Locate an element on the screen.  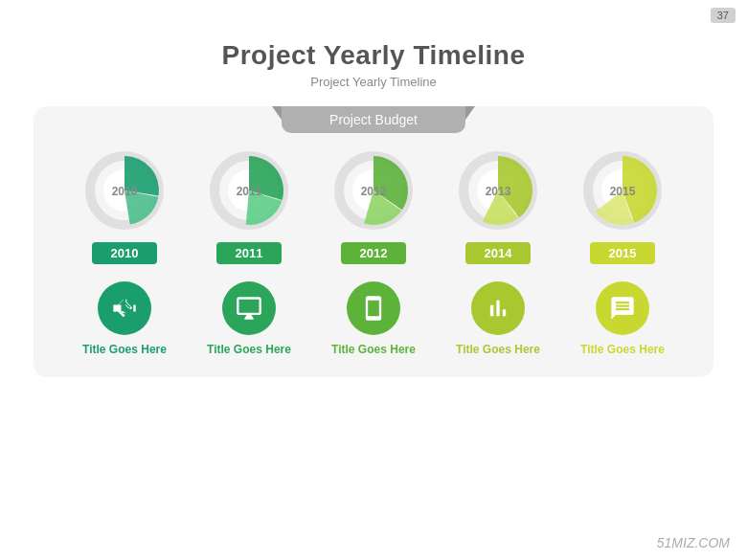
donut-chart: 2012 is located at coordinates (374, 190).